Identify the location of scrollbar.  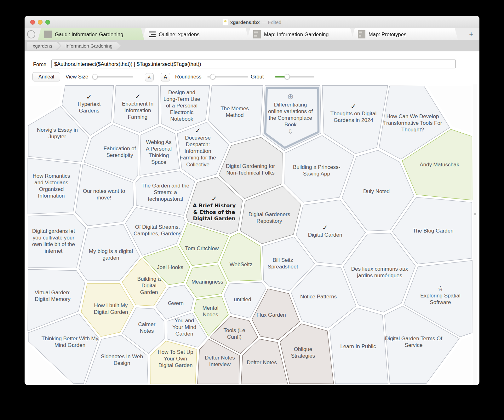
(475, 235).